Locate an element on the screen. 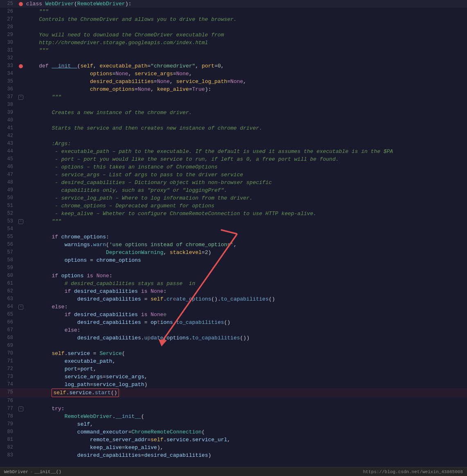 Image resolution: width=467 pixels, height=476 pixels. code-line-47: 47 - service_args – List of args to pass… is located at coordinates (234, 175).